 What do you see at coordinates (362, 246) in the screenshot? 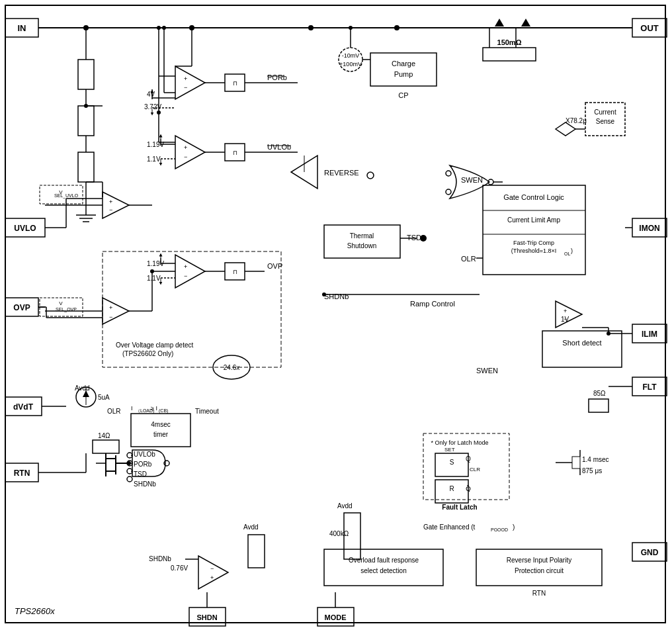
I see `thermal-shutdown-label2: Shutdown` at bounding box center [362, 246].